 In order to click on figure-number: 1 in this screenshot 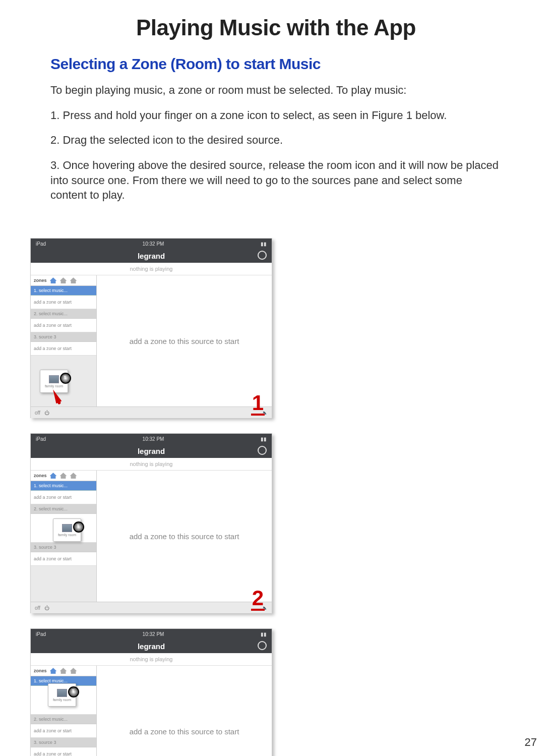, I will do `click(258, 404)`.